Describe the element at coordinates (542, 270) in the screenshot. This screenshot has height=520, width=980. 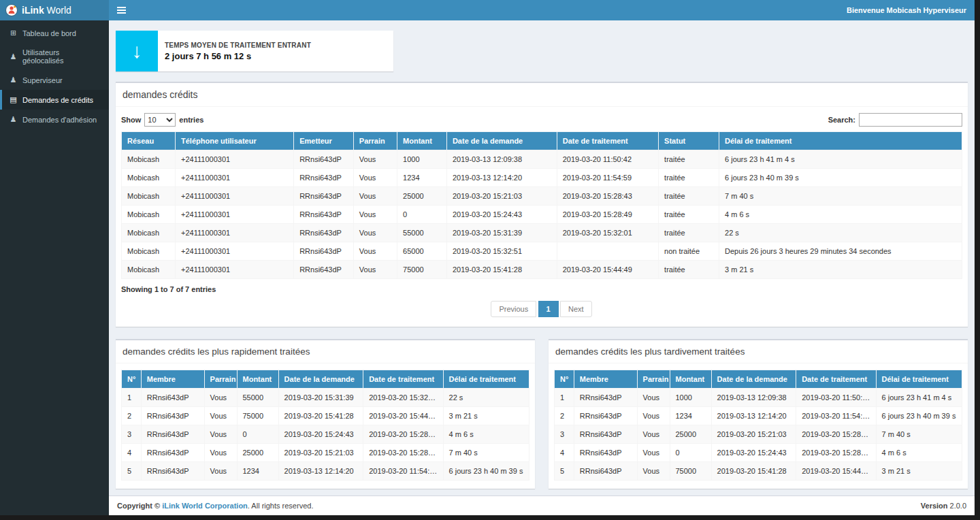
I see `table-row: Mobicash+24111000301RRnsi643dPVous750002…` at that location.